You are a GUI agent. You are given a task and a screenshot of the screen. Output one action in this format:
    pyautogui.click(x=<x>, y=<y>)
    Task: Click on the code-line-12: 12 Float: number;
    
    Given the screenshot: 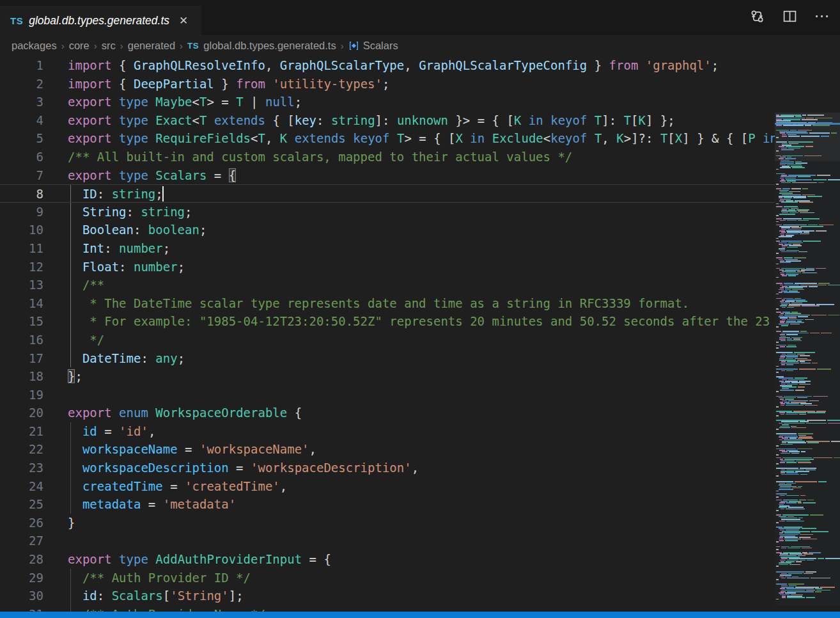 What is the action you would take?
    pyautogui.click(x=387, y=267)
    